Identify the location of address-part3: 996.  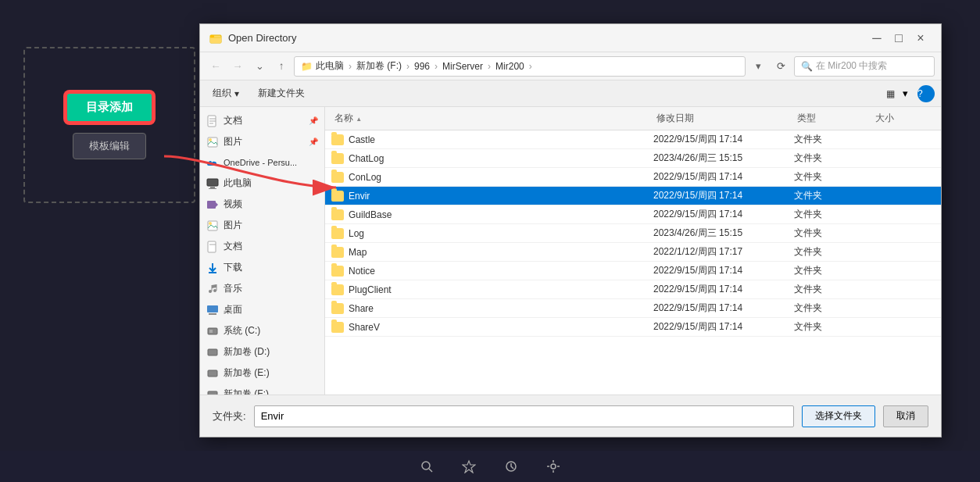
(422, 66).